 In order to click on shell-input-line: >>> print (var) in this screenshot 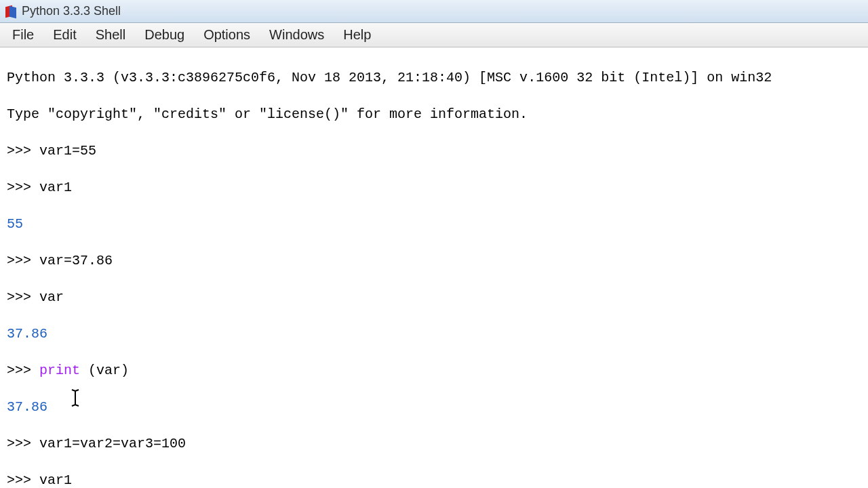, I will do `click(434, 370)`.